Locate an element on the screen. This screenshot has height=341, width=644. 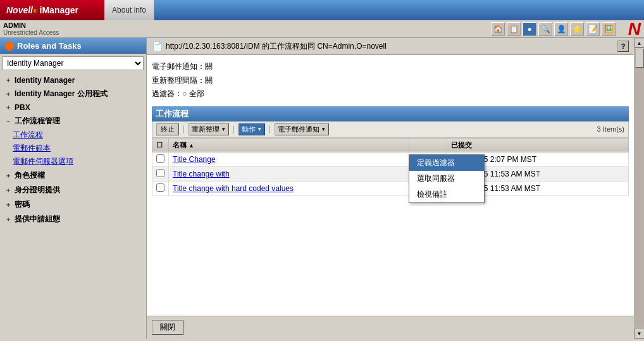
table-row: Title Change admin 8/17/05 2:07 PM MST is located at coordinates (391, 159).